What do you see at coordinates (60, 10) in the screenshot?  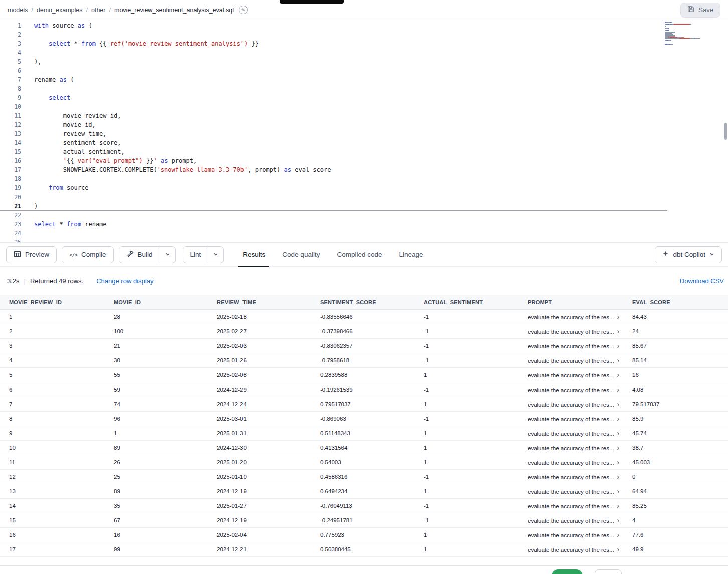 I see `breadcrumb-segment: demo_examples` at bounding box center [60, 10].